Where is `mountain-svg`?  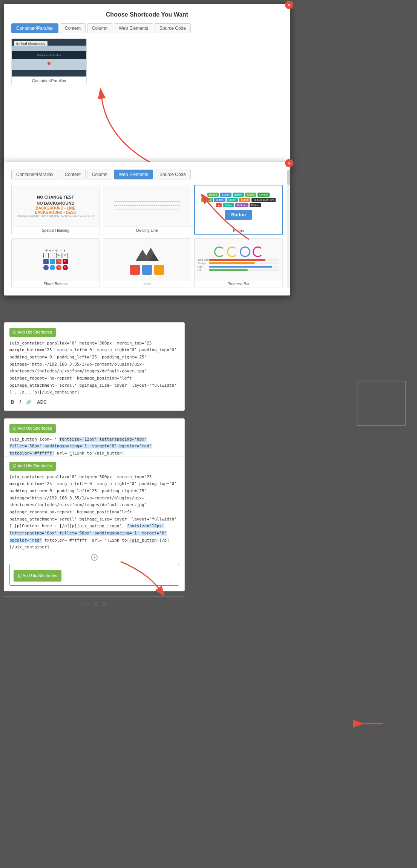 mountain-svg is located at coordinates (147, 253).